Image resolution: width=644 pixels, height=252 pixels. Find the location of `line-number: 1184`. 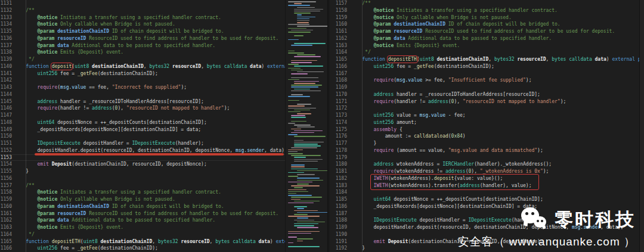

line-number: 1184 is located at coordinates (338, 192).